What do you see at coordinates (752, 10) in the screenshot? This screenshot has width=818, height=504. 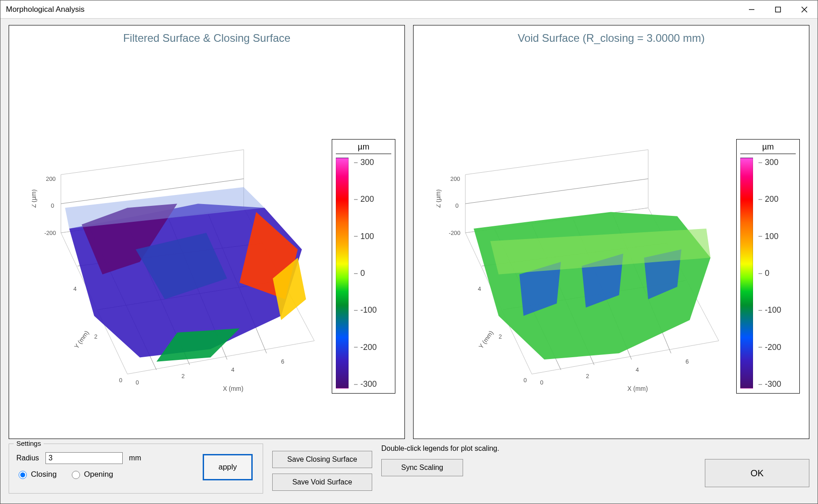 I see `minimize-button` at bounding box center [752, 10].